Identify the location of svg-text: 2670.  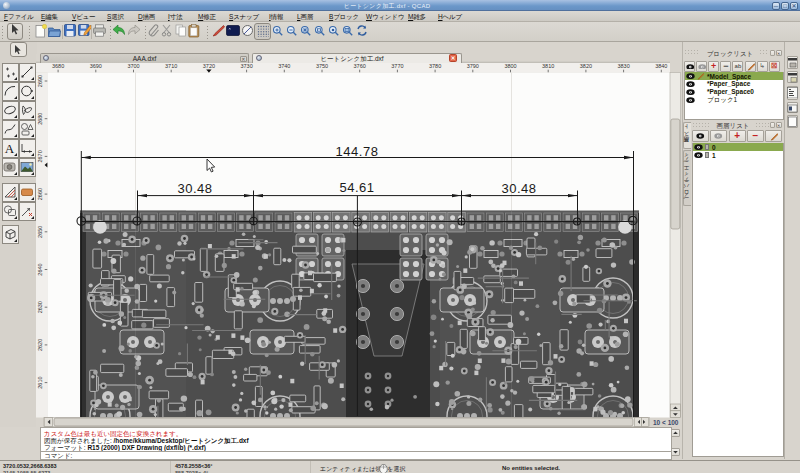
(40, 156).